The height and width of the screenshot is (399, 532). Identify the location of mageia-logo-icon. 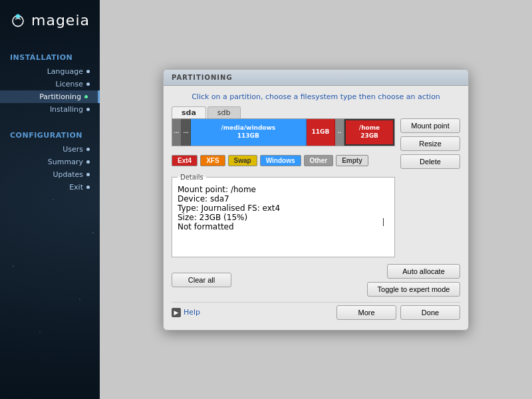
(18, 20).